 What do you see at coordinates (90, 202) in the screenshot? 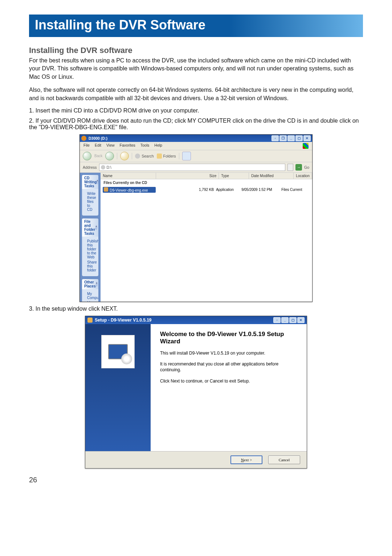
I see `sidebar-item-write-cd: Write these files to CD` at bounding box center [90, 202].